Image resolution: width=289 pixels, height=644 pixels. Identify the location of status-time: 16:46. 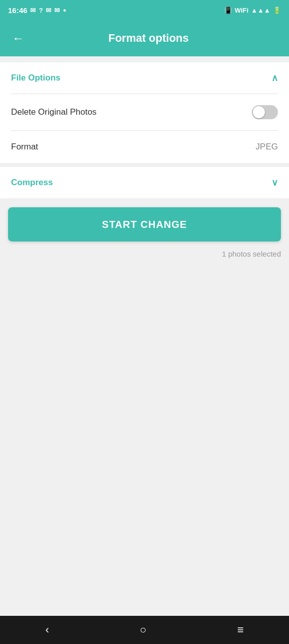
(18, 10).